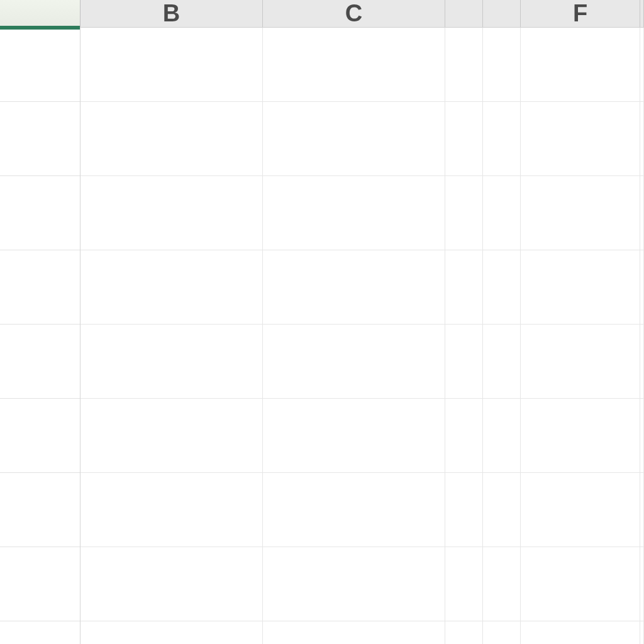  What do you see at coordinates (362, 14) in the screenshot?
I see `column-headers: B C F` at bounding box center [362, 14].